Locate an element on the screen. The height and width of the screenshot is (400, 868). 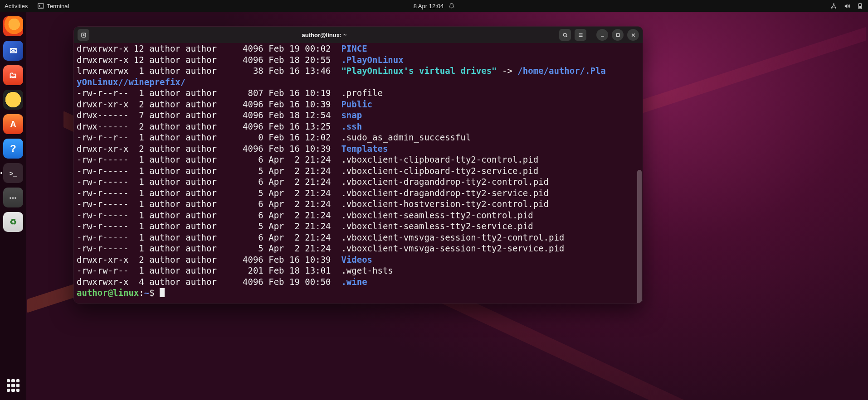
activities-button: Activities is located at coordinates (16, 6).